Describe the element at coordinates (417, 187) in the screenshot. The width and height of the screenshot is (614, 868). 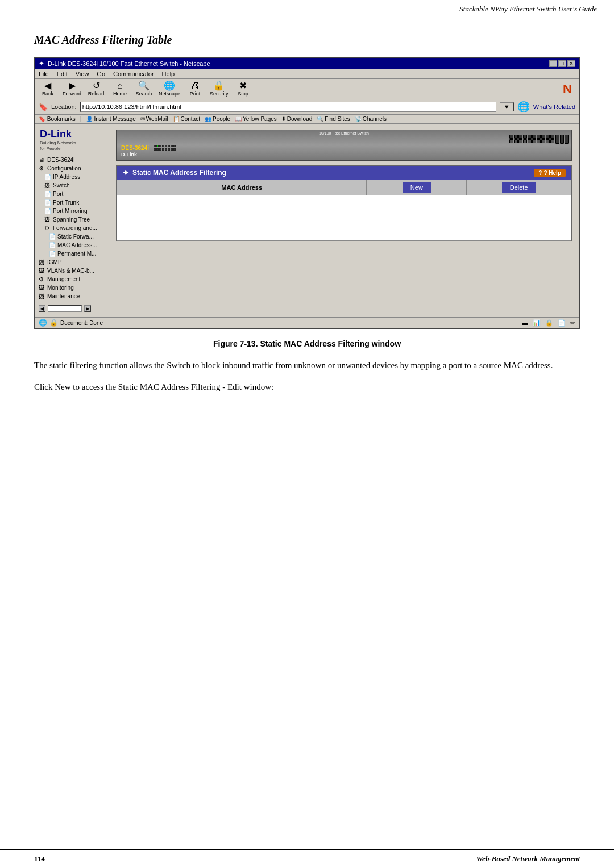
I see `new-button: New` at that location.